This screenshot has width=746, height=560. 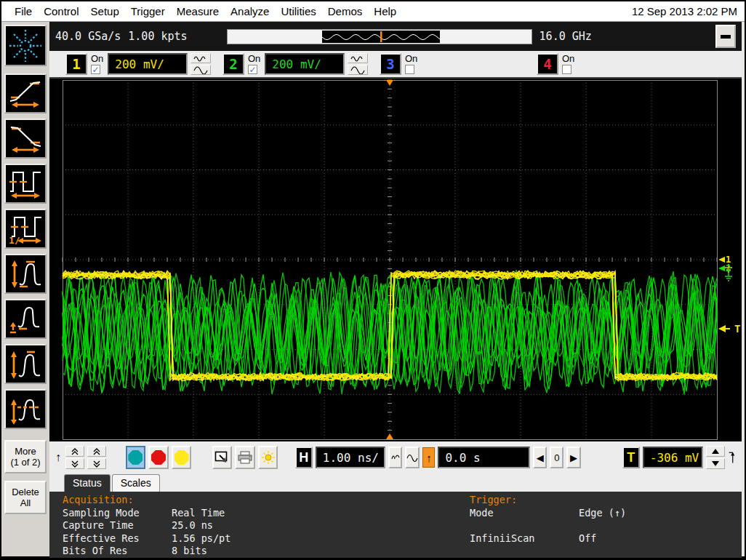 I want to click on amplitude-icon, so click(x=25, y=274).